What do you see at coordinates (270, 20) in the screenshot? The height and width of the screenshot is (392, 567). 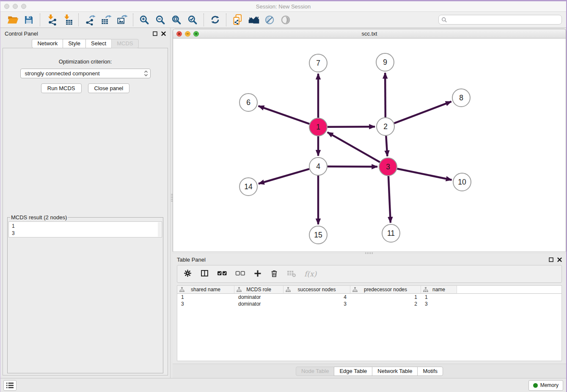 I see `hide-graphics-details-icon` at bounding box center [270, 20].